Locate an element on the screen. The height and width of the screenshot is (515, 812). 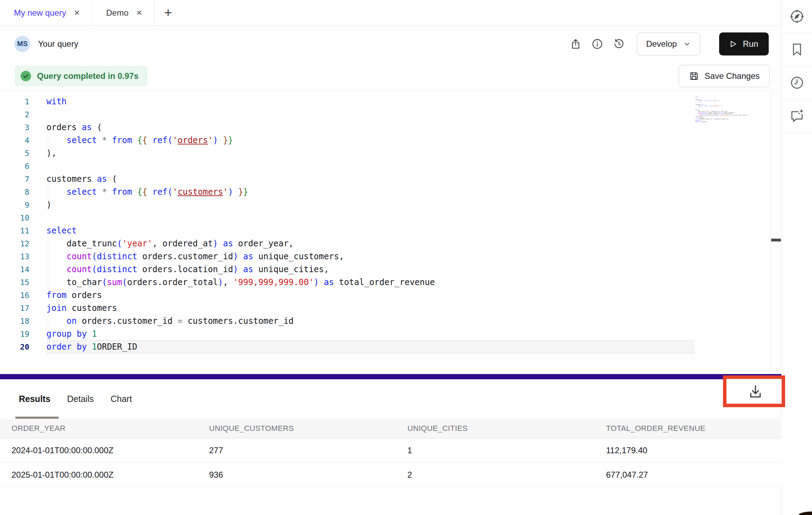
table-body: 2024-01-01T00:00:00.000Z2771112,179.4020… is located at coordinates (391, 463).